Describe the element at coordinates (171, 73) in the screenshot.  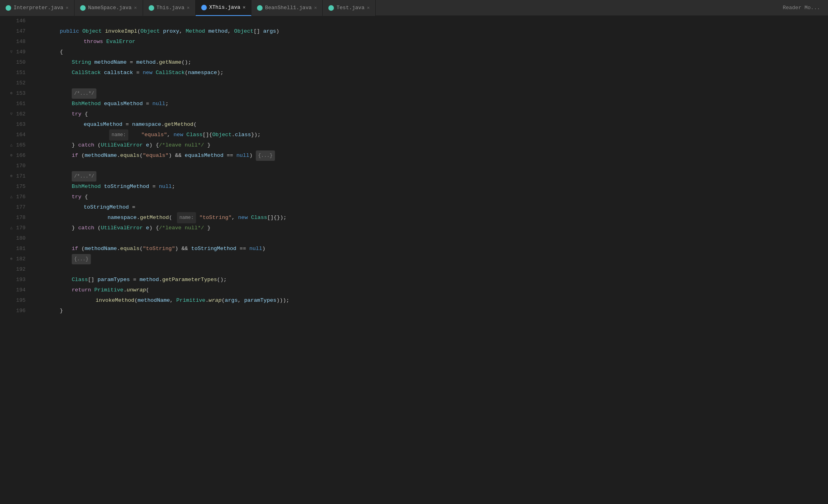
I see `type-callstack-new: CallStack` at that location.